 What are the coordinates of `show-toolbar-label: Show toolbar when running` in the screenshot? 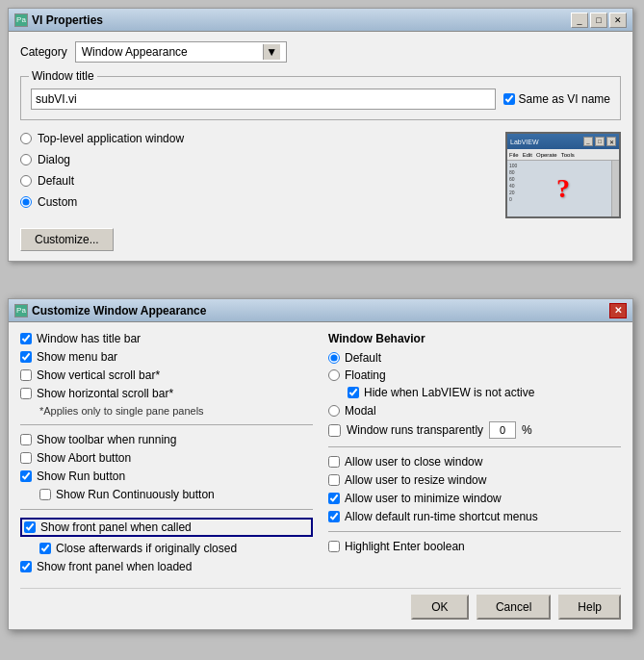 It's located at (106, 440).